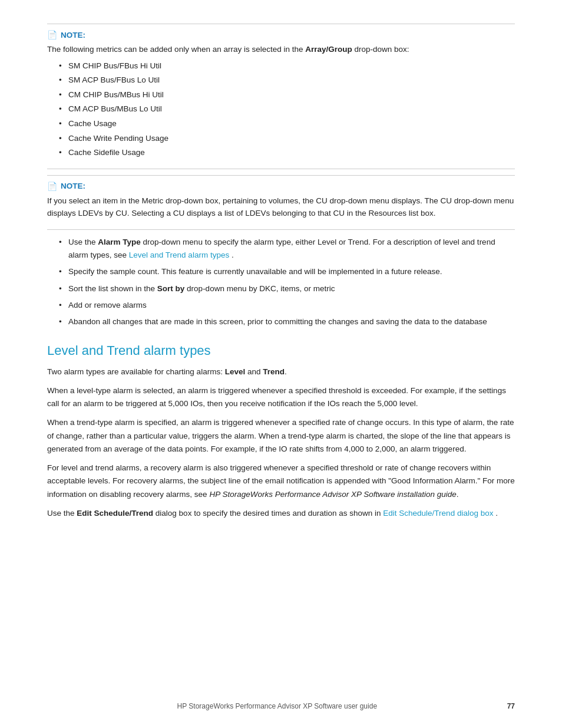 The height and width of the screenshot is (728, 562). I want to click on section-para-1: Two alarm types are available for charti…, so click(281, 372).